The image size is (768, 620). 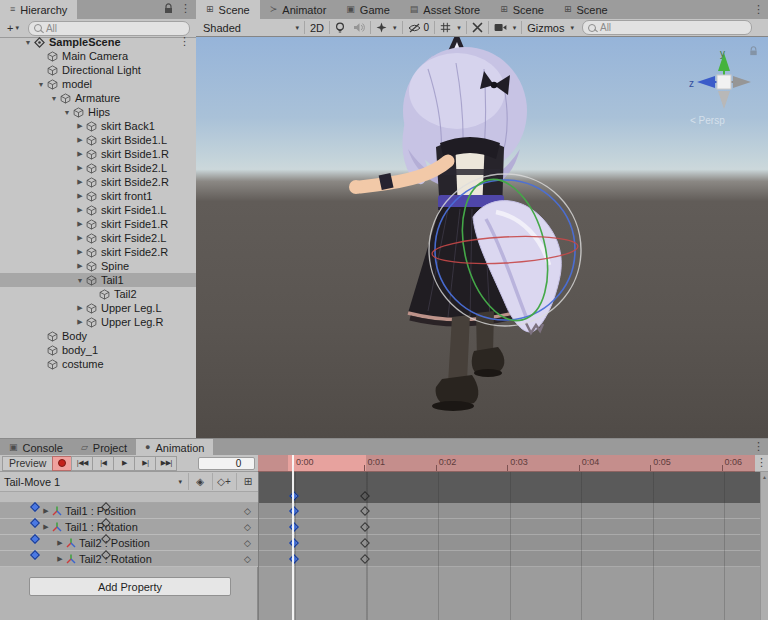 I want to click on first-key-button: |◀◀, so click(x=82, y=464).